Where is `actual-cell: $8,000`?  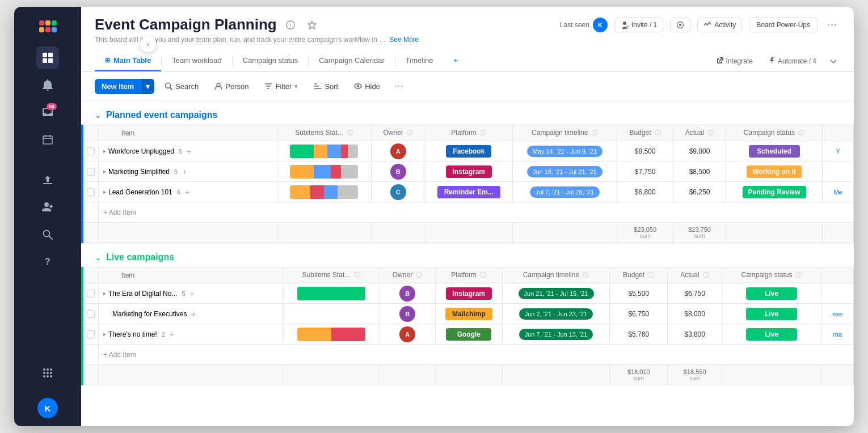
actual-cell: $8,000 is located at coordinates (695, 314).